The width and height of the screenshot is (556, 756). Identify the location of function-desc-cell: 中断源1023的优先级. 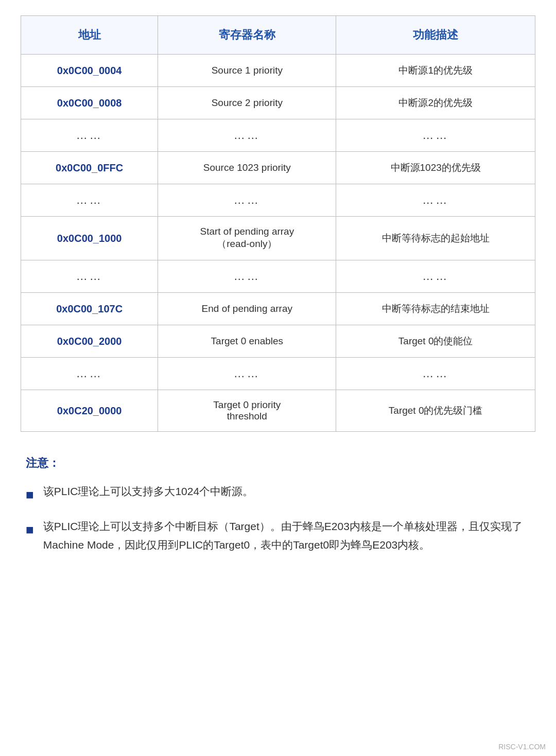
(436, 168).